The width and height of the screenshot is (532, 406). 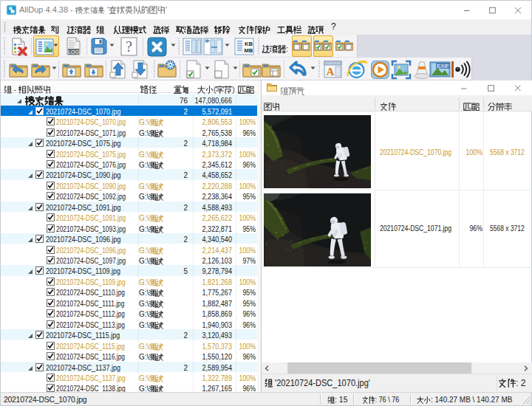 What do you see at coordinates (331, 72) in the screenshot?
I see `svg-text: A` at bounding box center [331, 72].